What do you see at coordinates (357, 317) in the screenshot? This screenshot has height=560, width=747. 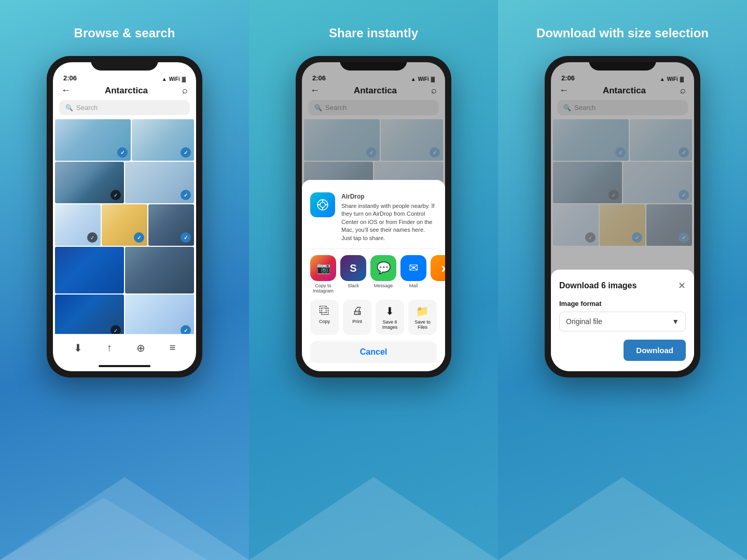 I see `action-print: 🖨 Print` at bounding box center [357, 317].